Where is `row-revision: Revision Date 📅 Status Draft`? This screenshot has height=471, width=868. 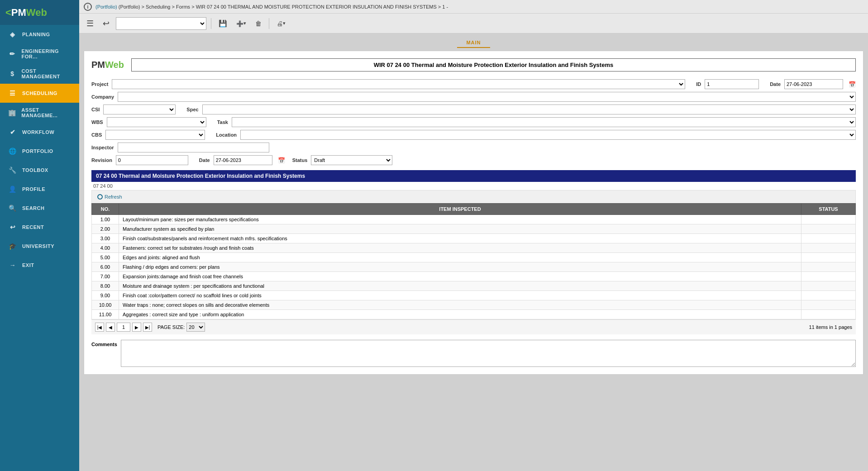 row-revision: Revision Date 📅 Status Draft is located at coordinates (473, 160).